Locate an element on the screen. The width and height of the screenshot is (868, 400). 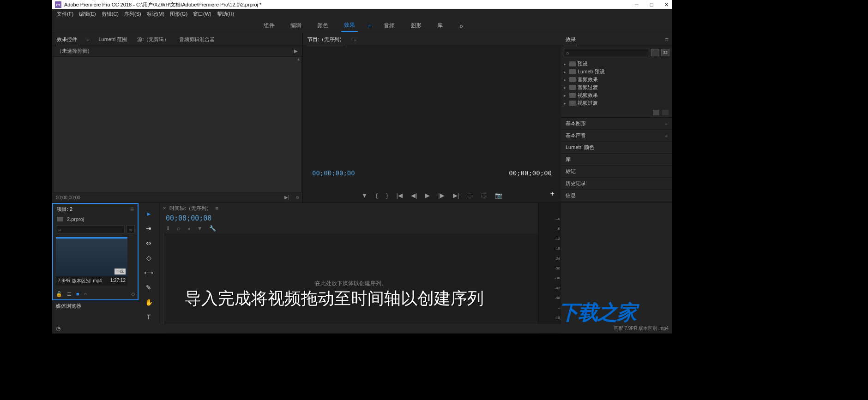
tree-item-lumetri-presets: ▸Lumetri预设 is located at coordinates (617, 72).